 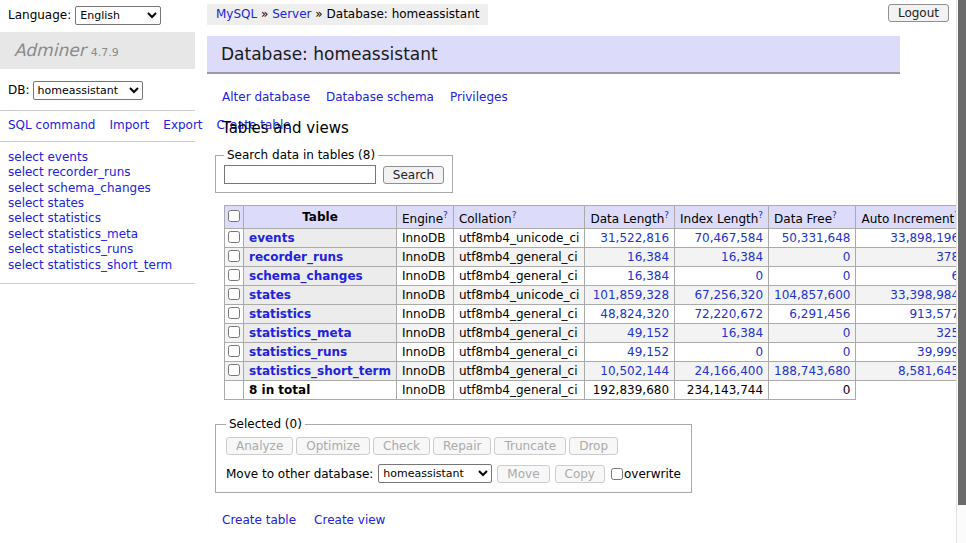 What do you see at coordinates (630, 218) in the screenshot?
I see `column-header-data-length: Data Length?` at bounding box center [630, 218].